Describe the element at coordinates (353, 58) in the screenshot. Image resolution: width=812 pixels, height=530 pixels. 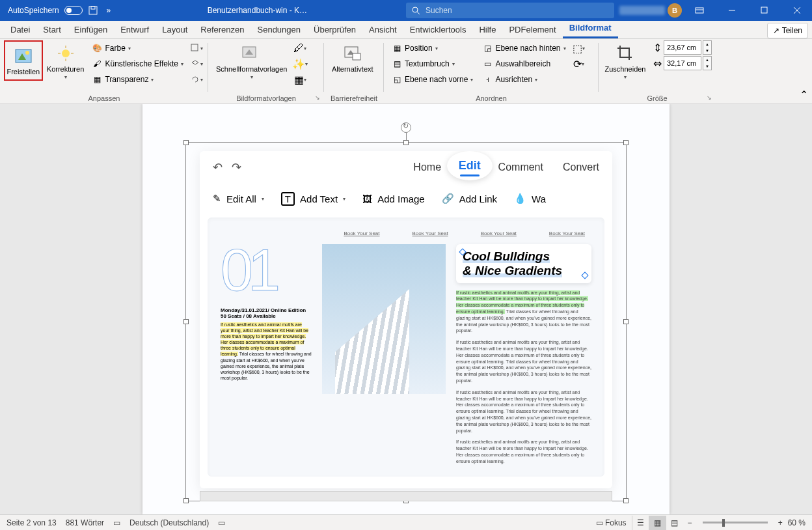
I see `alternativtext-button: Alternativtext` at that location.